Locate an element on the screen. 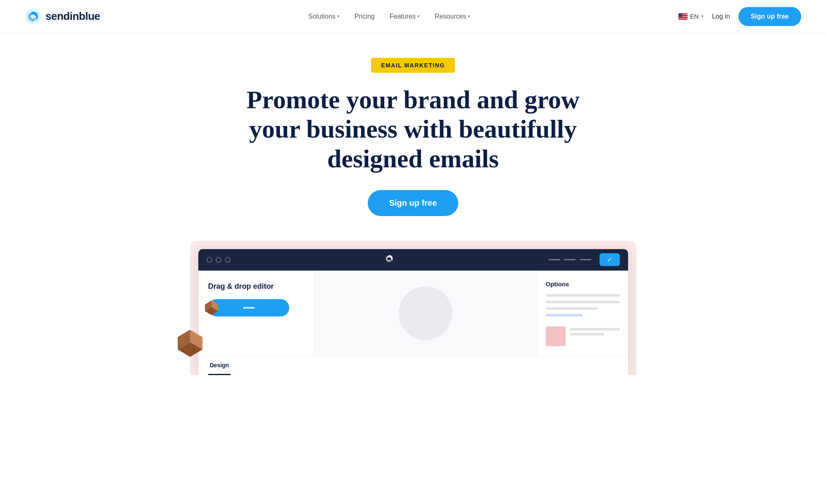 Image resolution: width=826 pixels, height=504 pixels. hero-title: Promote your brand and grow your busines… is located at coordinates (413, 129).